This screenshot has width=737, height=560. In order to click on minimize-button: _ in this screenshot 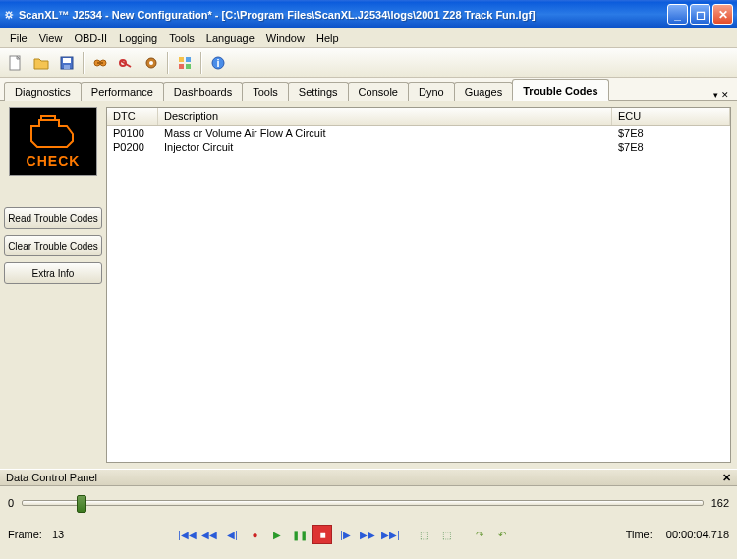, I will do `click(678, 14)`.